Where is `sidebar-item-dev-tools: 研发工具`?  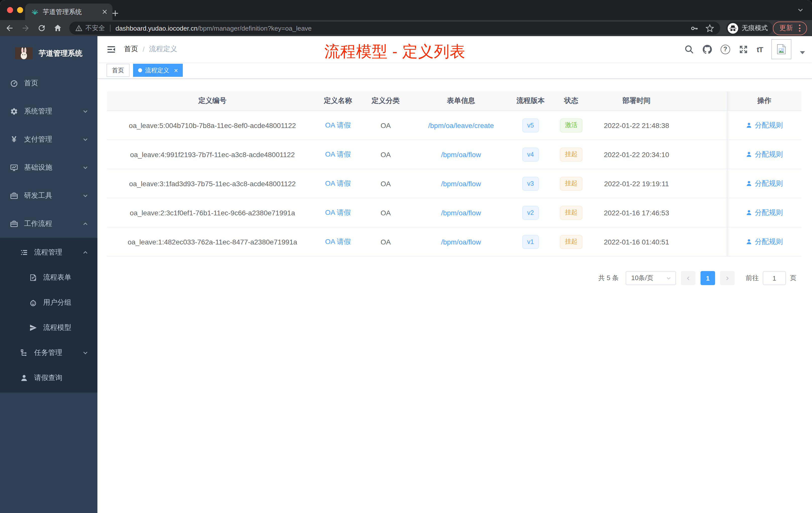
sidebar-item-dev-tools: 研发工具 is located at coordinates (49, 196).